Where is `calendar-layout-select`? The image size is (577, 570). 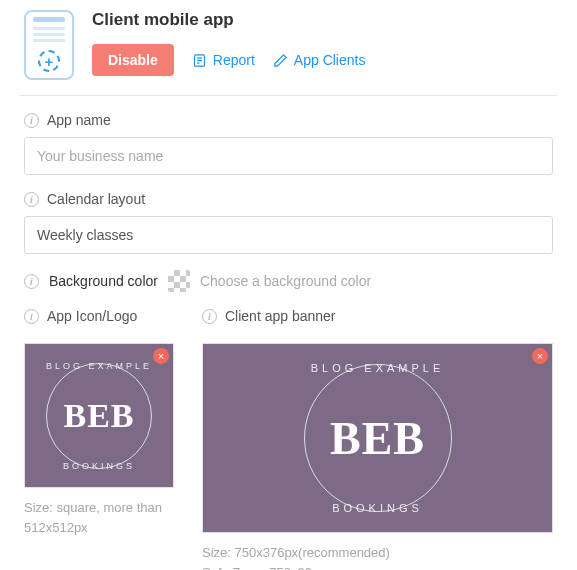
calendar-layout-select is located at coordinates (288, 235).